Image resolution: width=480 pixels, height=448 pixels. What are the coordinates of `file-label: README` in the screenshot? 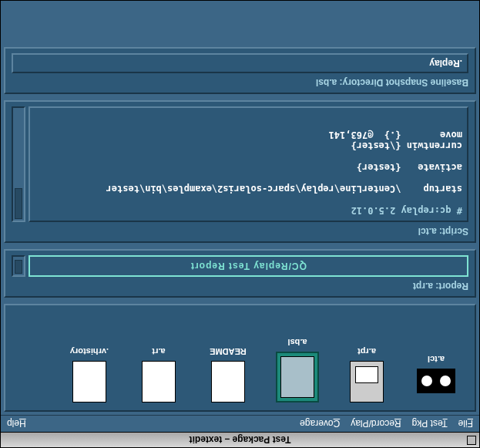 It's located at (228, 352).